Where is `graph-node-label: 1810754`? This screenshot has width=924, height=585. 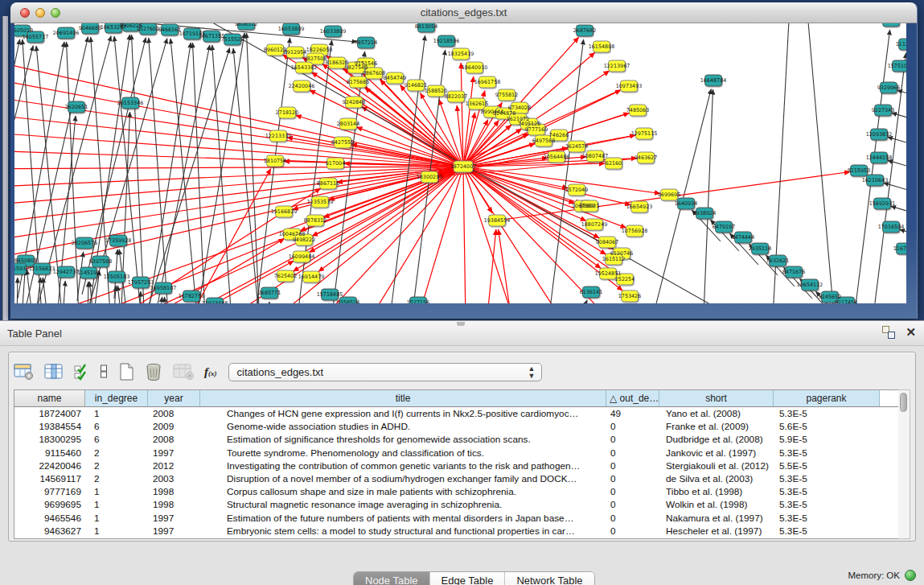
graph-node-label: 1810754 is located at coordinates (275, 161).